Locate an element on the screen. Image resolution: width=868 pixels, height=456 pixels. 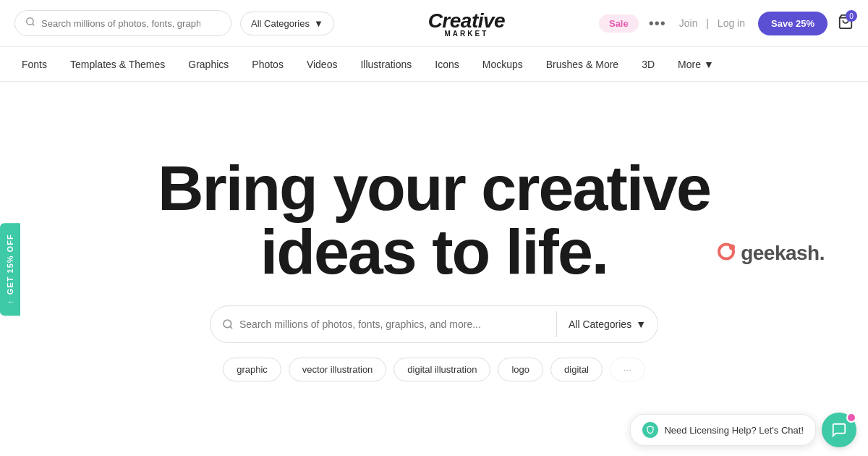
header-search-bar is located at coordinates (123, 23).